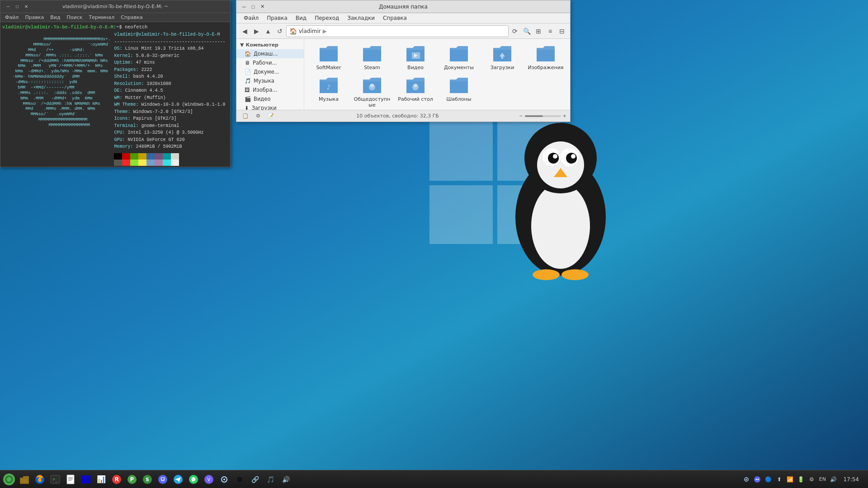  What do you see at coordinates (398, 116) in the screenshot?
I see `fm-status-text: 10 объектов, свободно: 32,3 ГБ` at bounding box center [398, 116].